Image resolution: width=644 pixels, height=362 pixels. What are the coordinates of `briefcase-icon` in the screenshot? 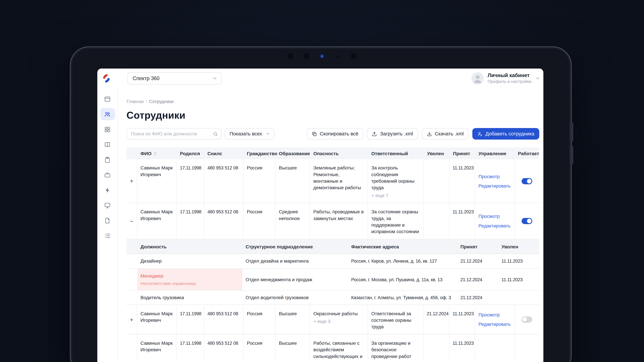 It's located at (108, 175).